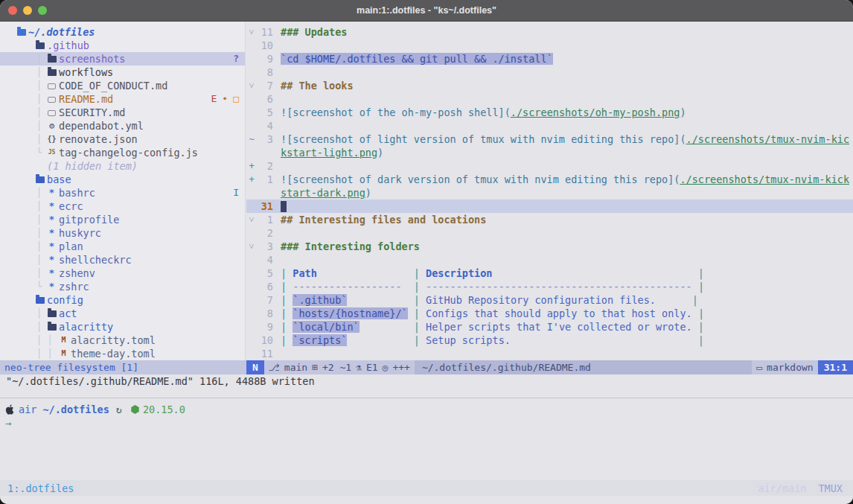  Describe the element at coordinates (549, 233) in the screenshot. I see `editor-line: 2` at that location.